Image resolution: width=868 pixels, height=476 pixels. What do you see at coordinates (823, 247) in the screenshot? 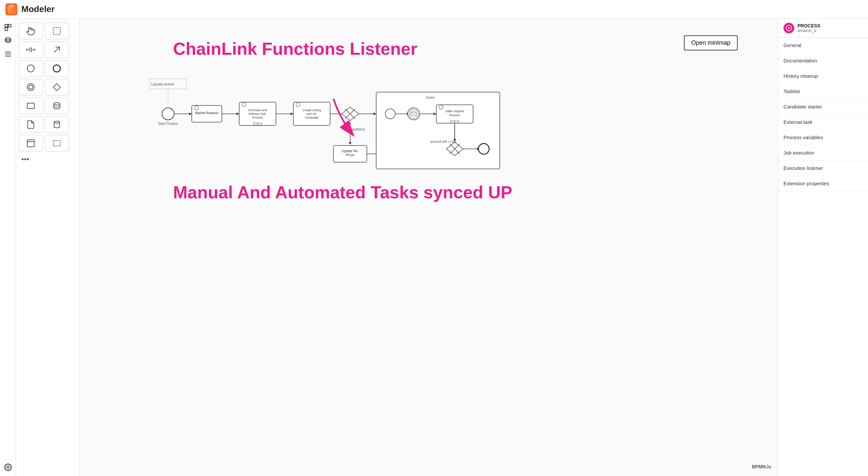
I see `right-panel: PROCESS amazon_tr General Documentation …` at bounding box center [823, 247].